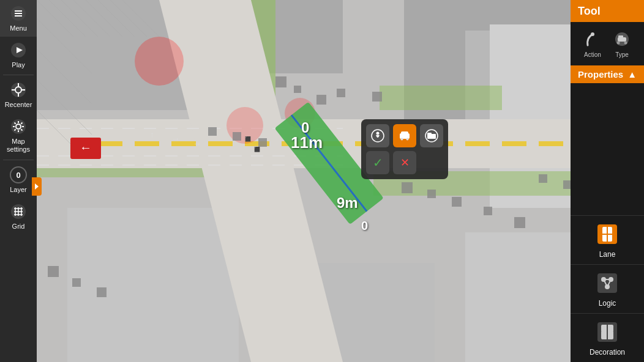  Describe the element at coordinates (607, 11) in the screenshot. I see `tool-header: Tool` at that location.